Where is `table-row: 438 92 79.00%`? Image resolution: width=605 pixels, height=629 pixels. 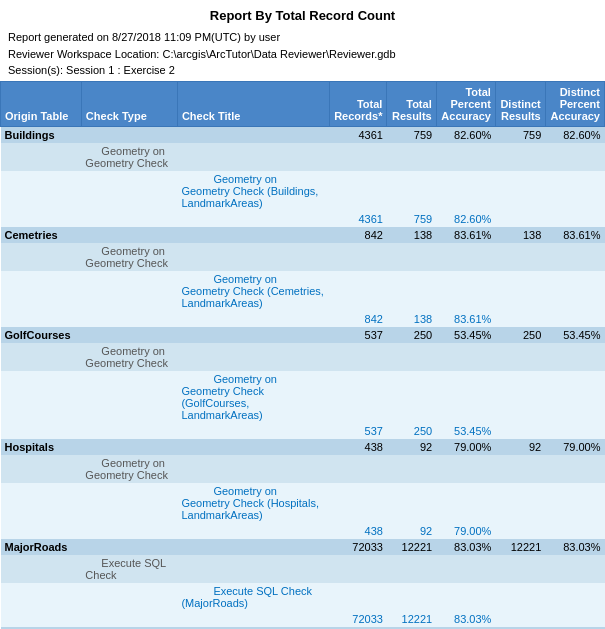 table-row: 438 92 79.00% is located at coordinates (303, 531).